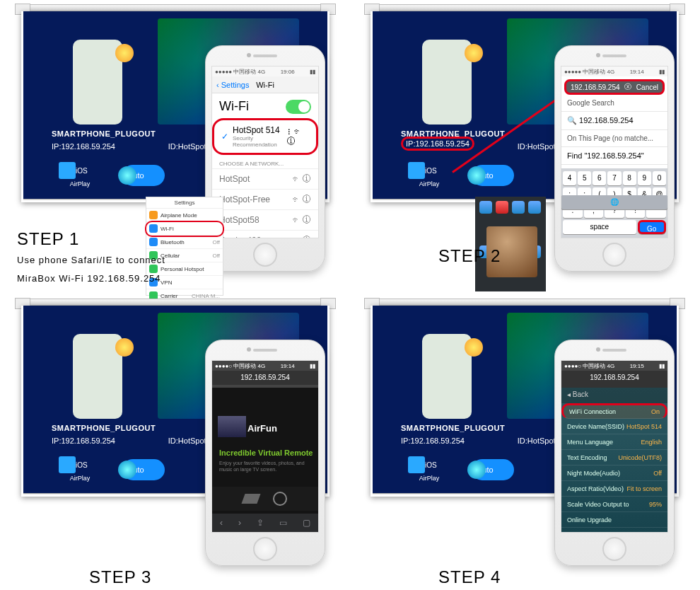 The image size is (700, 590). Describe the element at coordinates (614, 458) in the screenshot. I see `config-row: Text EncodingUnicode(UTF8)` at that location.